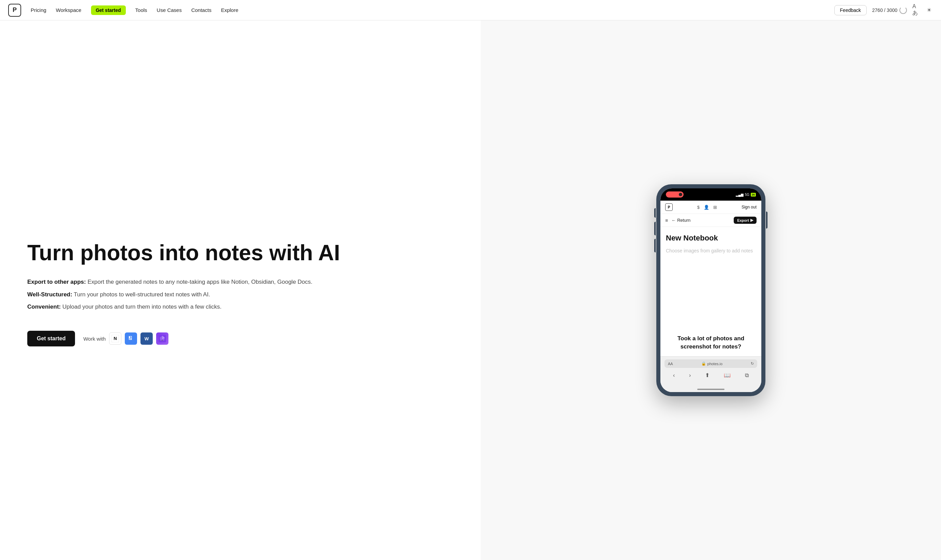 The height and width of the screenshot is (560, 941). What do you see at coordinates (715, 364) in the screenshot?
I see `url-text: photes.io` at bounding box center [715, 364].